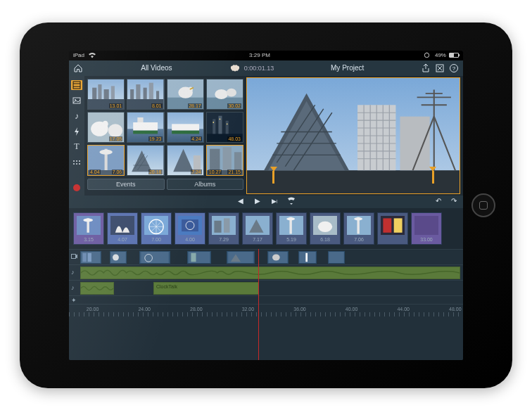 The image size is (532, 410). Describe the element at coordinates (156, 229) in the screenshot. I see `timeline-clip: 7.00` at that location.